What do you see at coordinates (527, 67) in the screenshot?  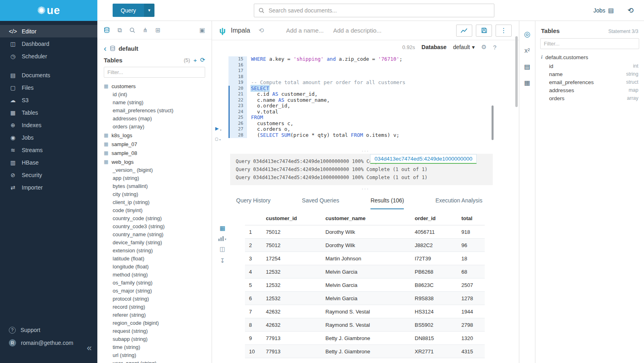 I see `language-reference-icon: ▤` at bounding box center [527, 67].